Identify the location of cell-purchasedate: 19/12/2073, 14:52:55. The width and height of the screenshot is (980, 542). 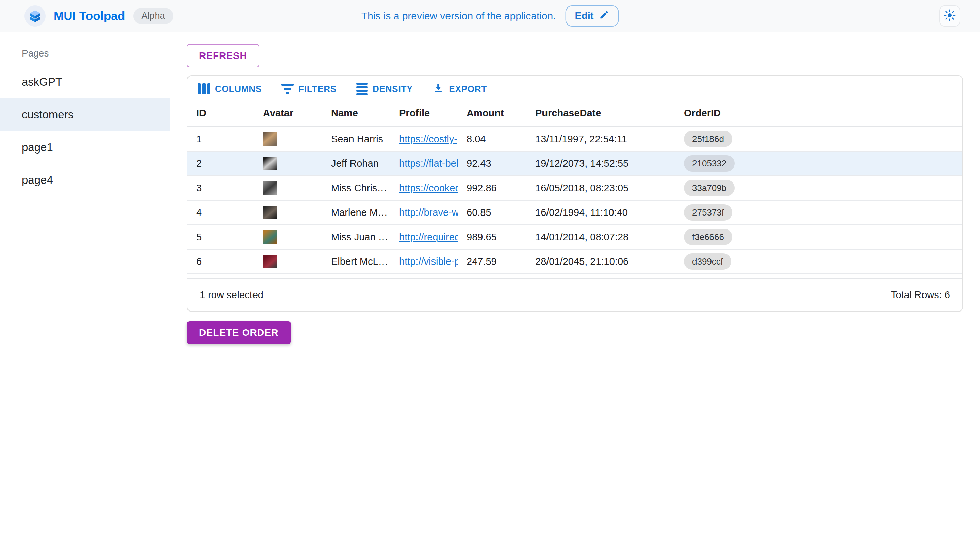
(601, 164).